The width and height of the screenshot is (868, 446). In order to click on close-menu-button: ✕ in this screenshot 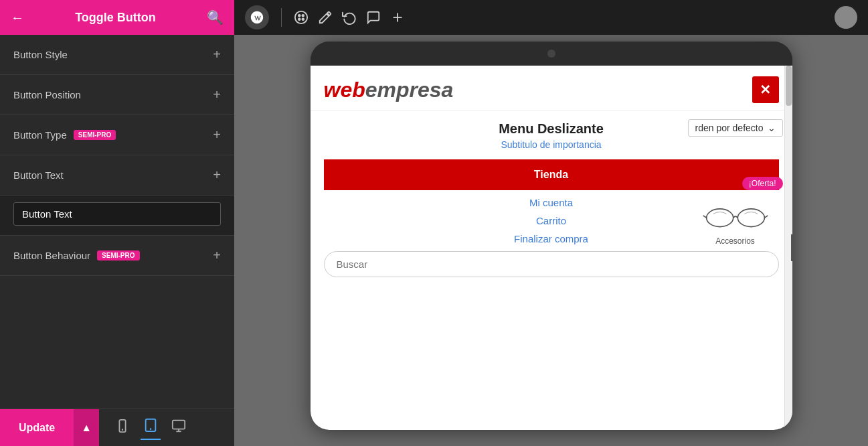, I will do `click(766, 90)`.